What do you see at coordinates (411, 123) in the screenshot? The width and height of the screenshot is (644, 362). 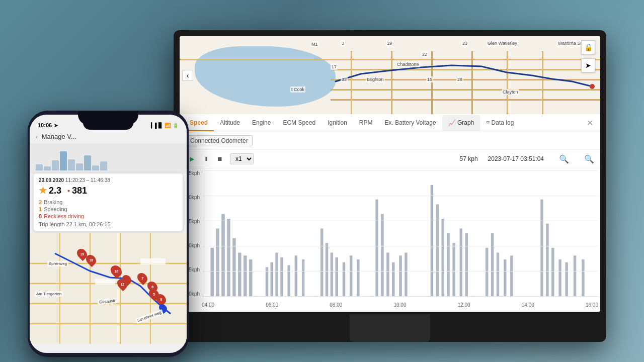 I see `tab-ex-battery: Ex. Battery Voltage` at bounding box center [411, 123].